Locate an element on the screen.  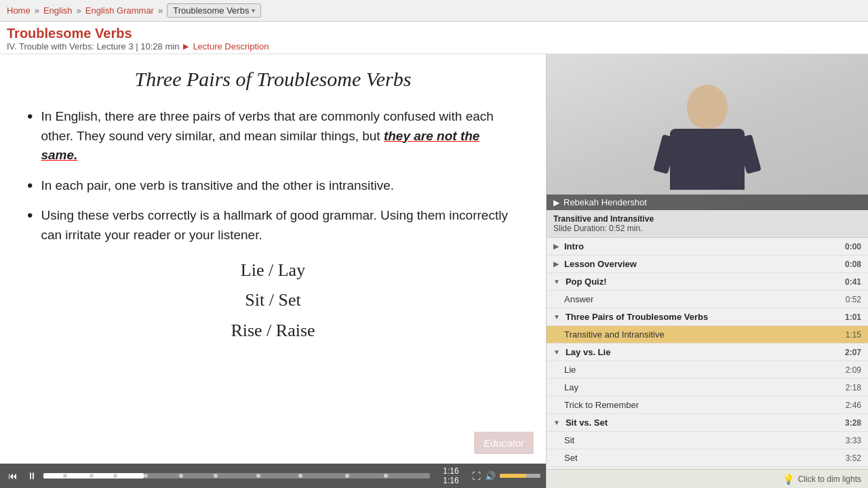
verb-pairs: Lie / Lay Sit / Set Rise / Raise is located at coordinates (273, 301).